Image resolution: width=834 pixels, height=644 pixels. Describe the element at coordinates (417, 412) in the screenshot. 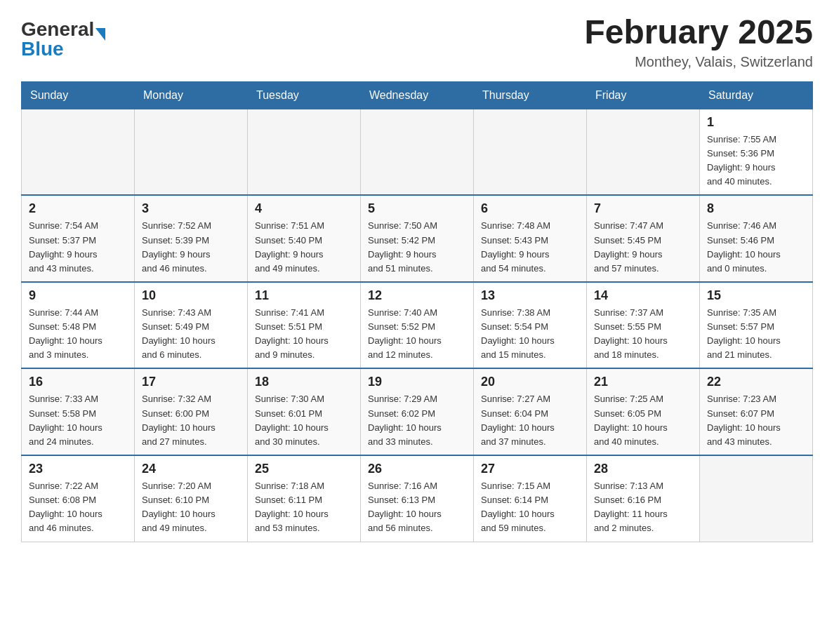

I see `week-row-4: 16Sunrise: 7:33 AM Sunset: 5:58 PM Dayli…` at that location.